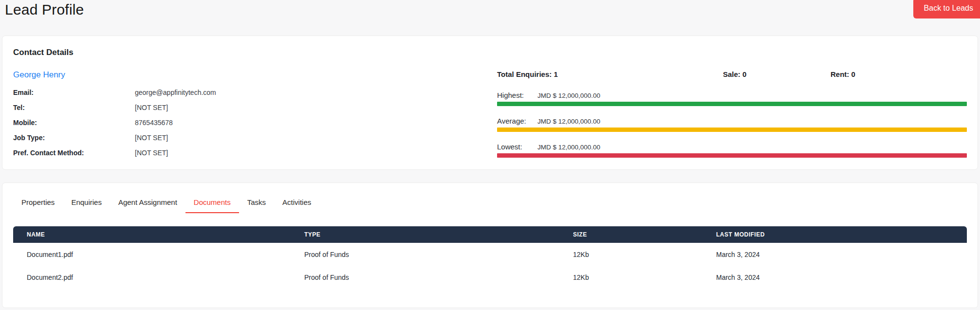 The image size is (980, 310). I want to click on contact-name-link: George Henry, so click(39, 75).